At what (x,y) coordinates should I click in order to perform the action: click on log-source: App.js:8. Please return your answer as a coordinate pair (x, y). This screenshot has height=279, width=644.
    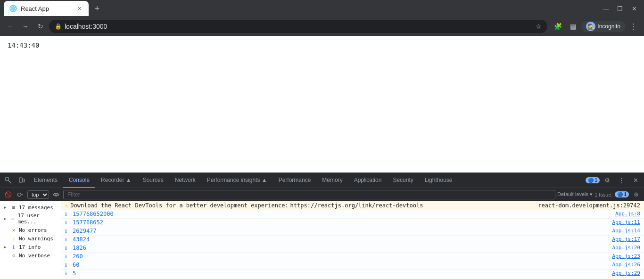
    Looking at the image, I should click on (628, 214).